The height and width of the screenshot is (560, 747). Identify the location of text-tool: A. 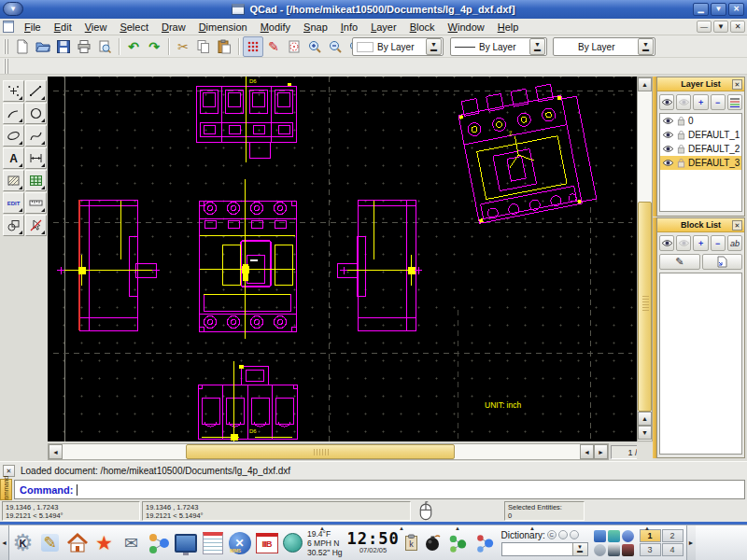
(13, 159).